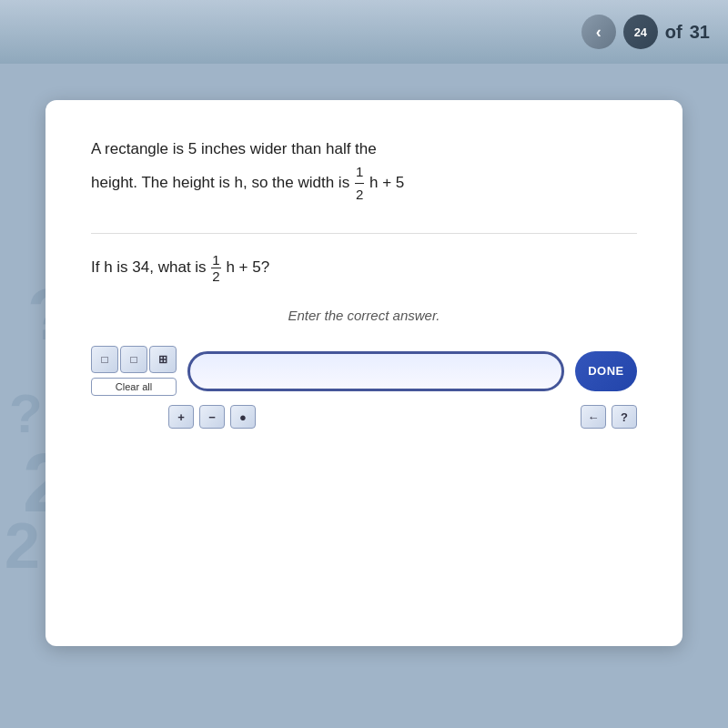  What do you see at coordinates (624, 417) in the screenshot?
I see `question-button: ?` at bounding box center [624, 417].